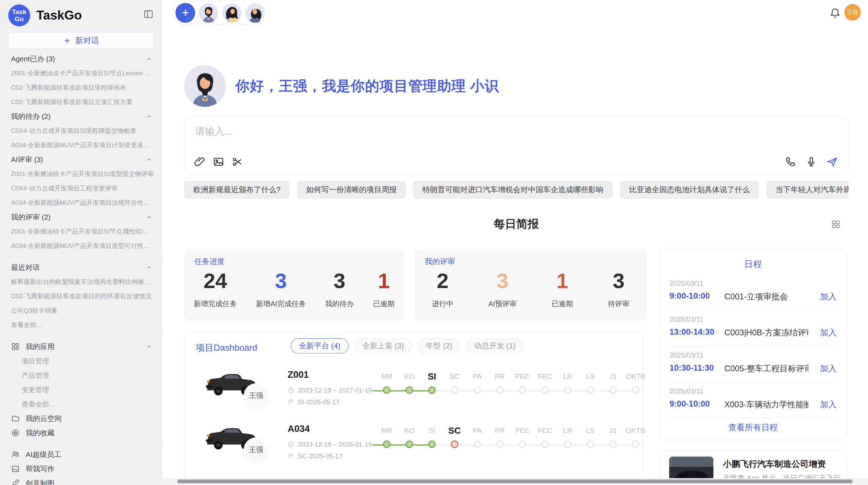 The height and width of the screenshot is (485, 868). Describe the element at coordinates (320, 346) in the screenshot. I see `dashboard-tab: 全新平台 (4)` at that location.